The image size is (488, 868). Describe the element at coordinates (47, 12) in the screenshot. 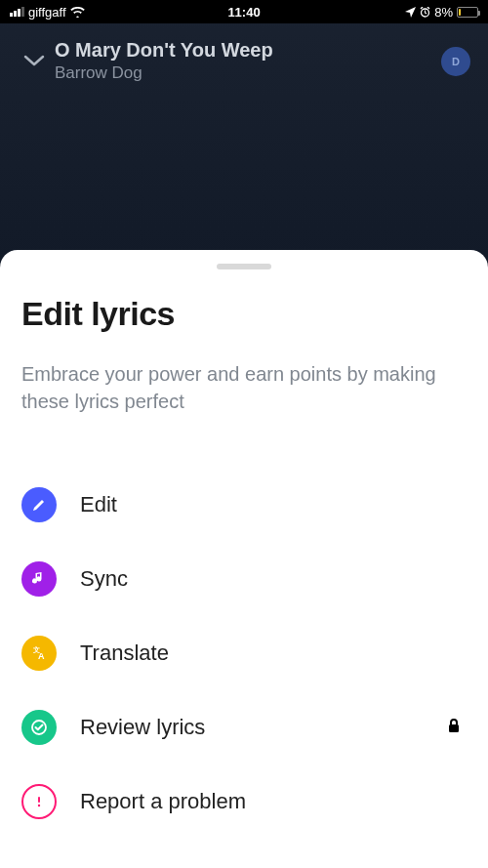

I see `carrier-label: giffgaff` at that location.